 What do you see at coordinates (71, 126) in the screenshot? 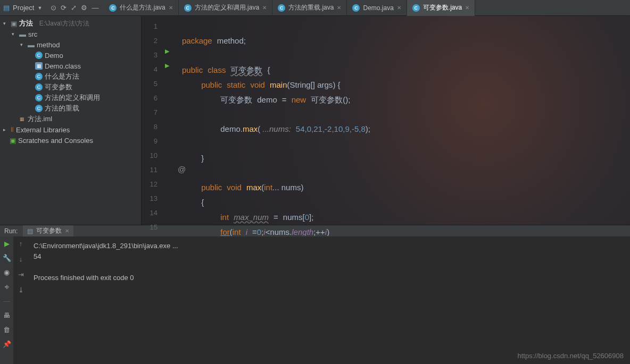
I see `project-panel: ▾▣方法 E:\Java\方法\方法 ▾▬src ▾▬method CDemo …` at bounding box center [71, 126].